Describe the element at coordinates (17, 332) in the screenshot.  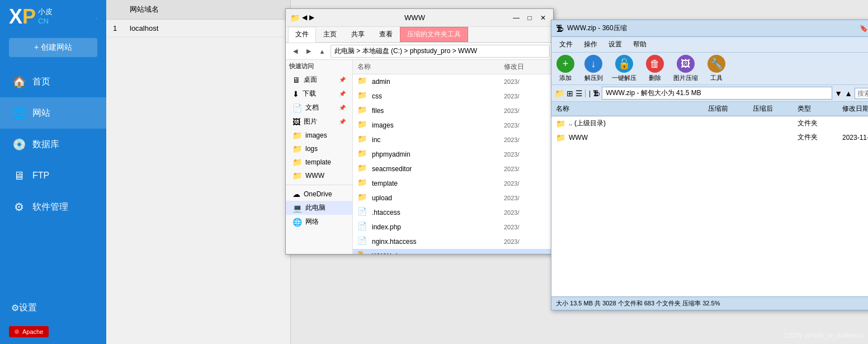
I see `apache-status-dot` at that location.